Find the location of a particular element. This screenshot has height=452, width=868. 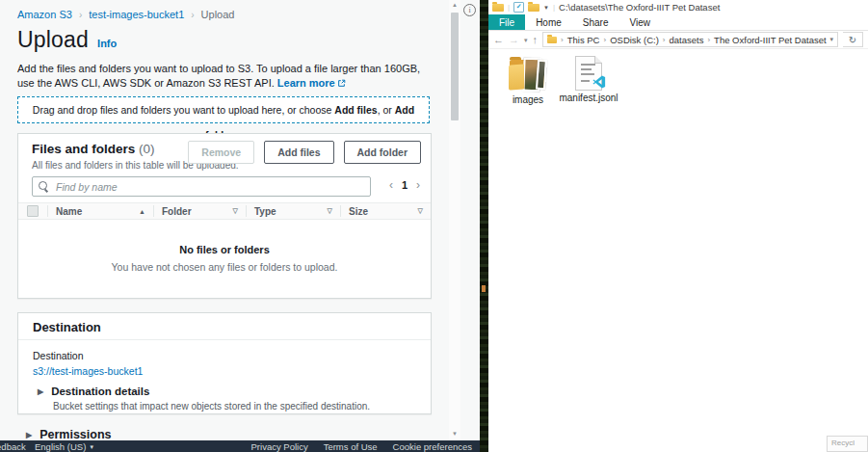

images-folder-icon is located at coordinates (528, 74).